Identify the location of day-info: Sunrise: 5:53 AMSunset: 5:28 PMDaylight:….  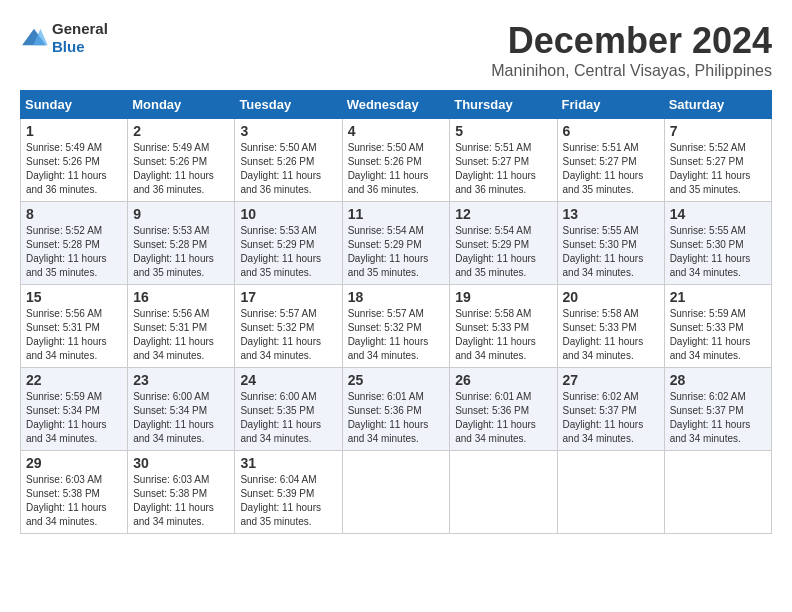
(181, 252).